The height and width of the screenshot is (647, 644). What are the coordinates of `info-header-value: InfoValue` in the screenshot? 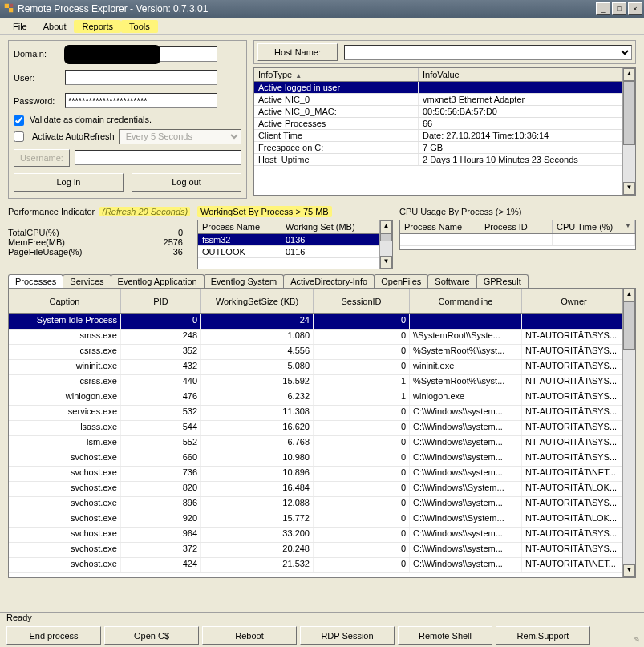 It's located at (527, 75).